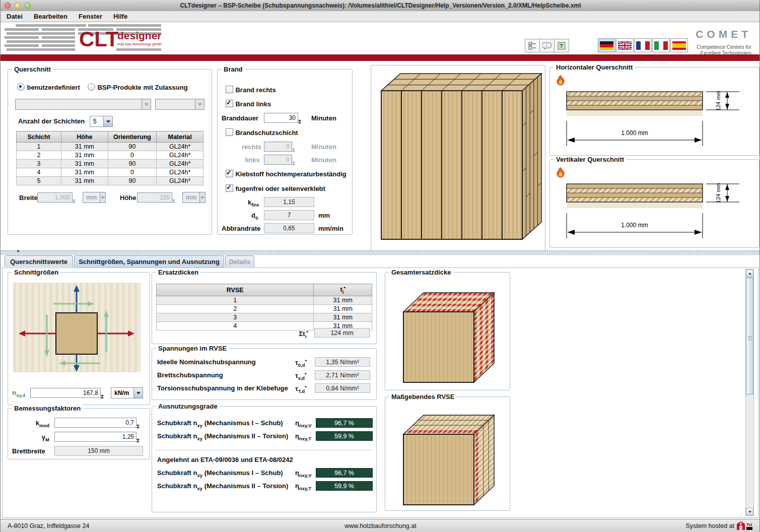 The height and width of the screenshot is (532, 760). I want to click on bemessungsfaktoren-panel: Bemessungsfaktoren kmod 0,7 γM 1,25 Bret…, so click(79, 434).